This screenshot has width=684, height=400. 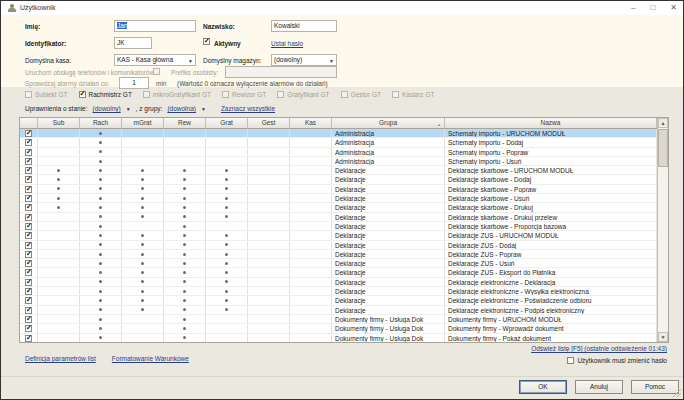 I want to click on scroll-thumb, so click(x=663, y=148).